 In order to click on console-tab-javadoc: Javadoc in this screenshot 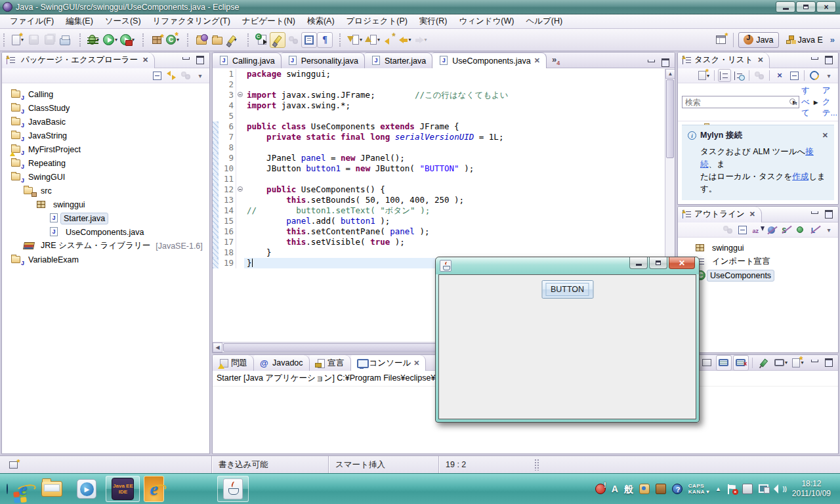, I will do `click(282, 363)`.